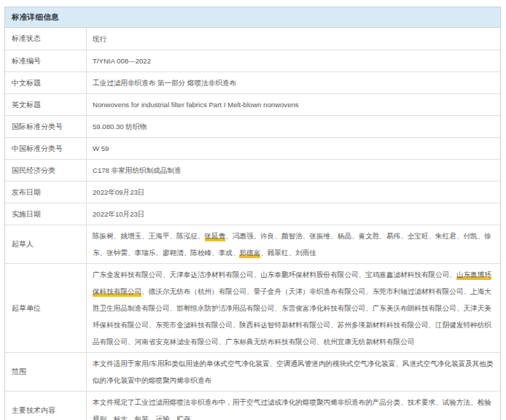 The width and height of the screenshot is (506, 420). I want to click on table-row: 发布日期2022年09月23日, so click(252, 192).